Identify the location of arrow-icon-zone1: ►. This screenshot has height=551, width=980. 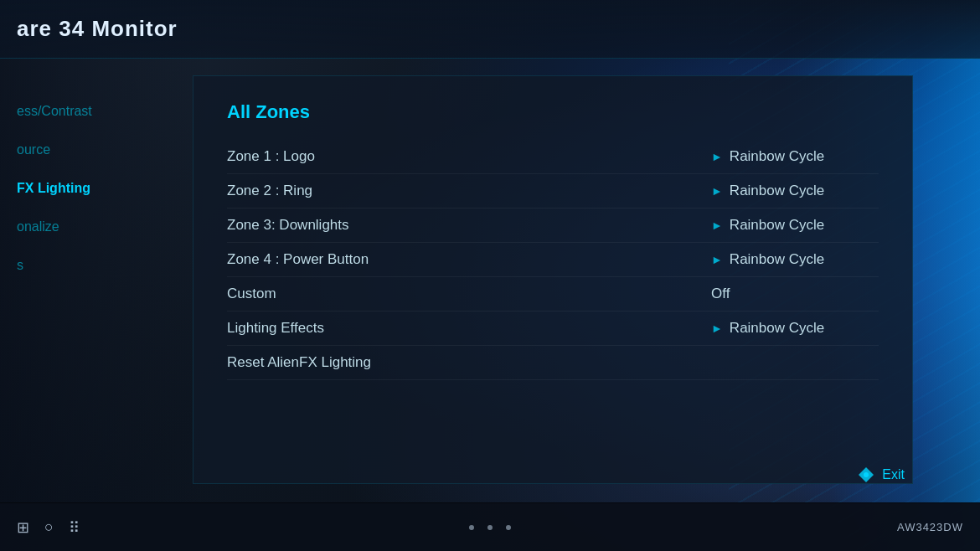
(717, 157).